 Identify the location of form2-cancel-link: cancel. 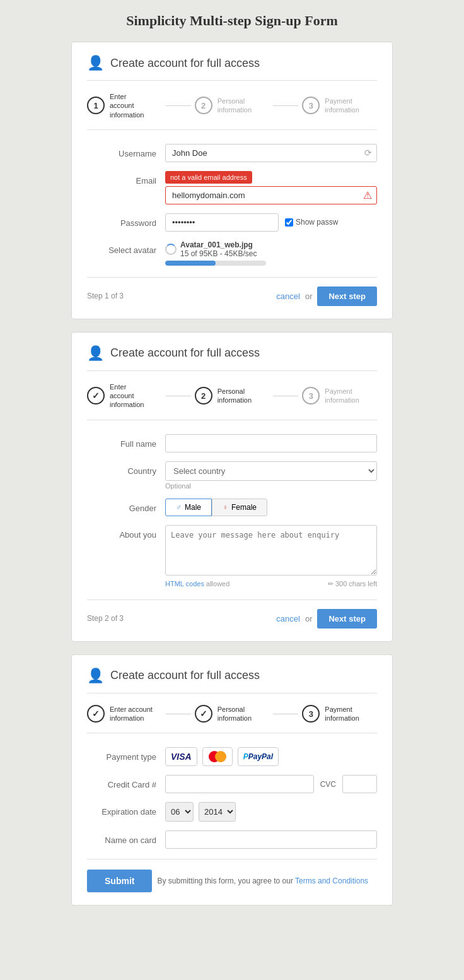
(288, 618).